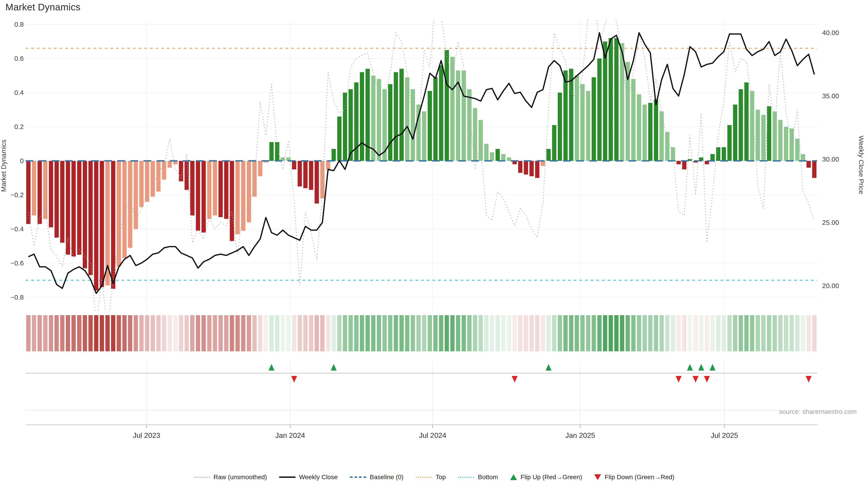 The image size is (868, 488). Describe the element at coordinates (377, 477) in the screenshot. I see `legend-item-baseline: Baseline (0)` at that location.